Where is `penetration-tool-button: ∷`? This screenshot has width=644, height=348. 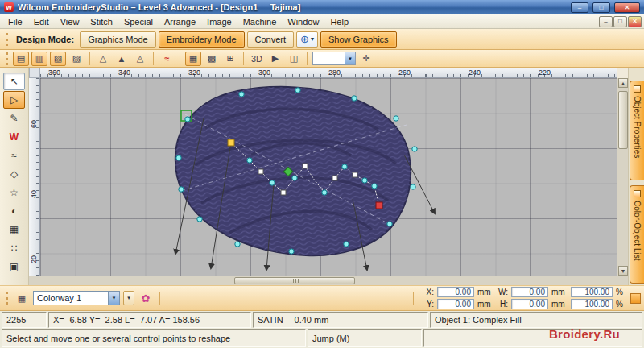 penetration-tool-button: ∷ is located at coordinates (14, 248).